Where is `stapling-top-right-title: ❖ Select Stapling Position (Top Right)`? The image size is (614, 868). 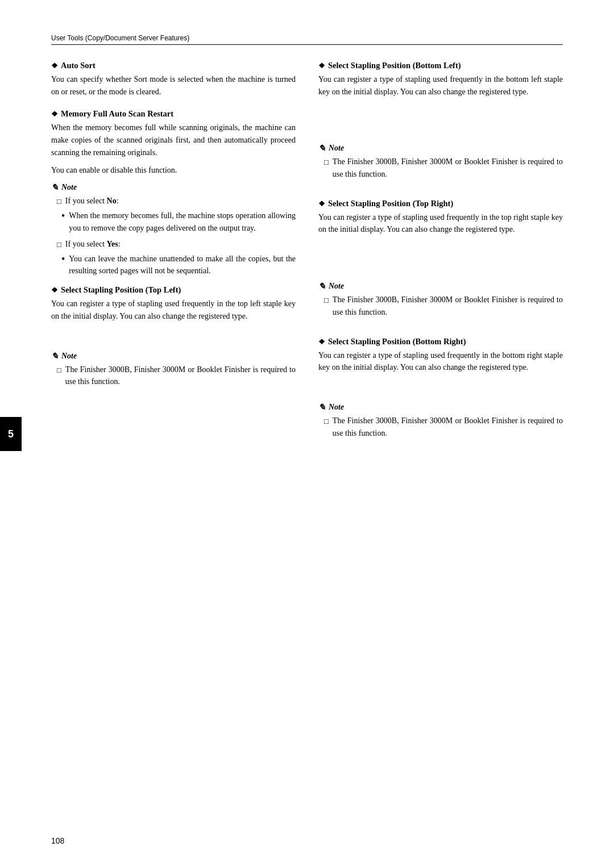
stapling-top-right-title: ❖ Select Stapling Position (Top Right) is located at coordinates (441, 203).